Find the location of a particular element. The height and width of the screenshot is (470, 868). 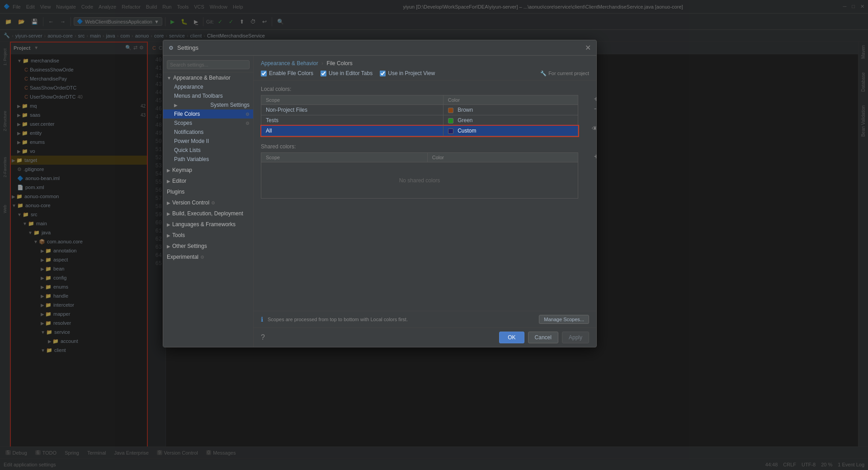

side-panel-structure: Z-Structure is located at coordinates (5, 121).